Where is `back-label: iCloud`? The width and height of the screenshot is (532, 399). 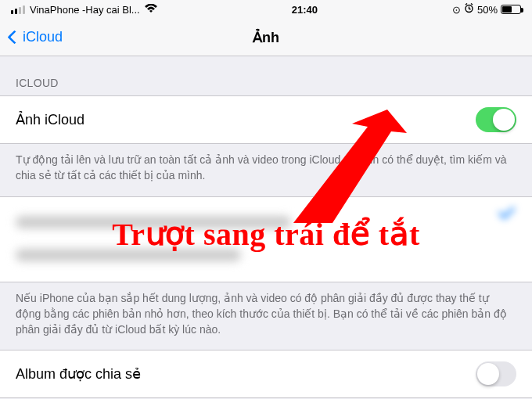
back-label: iCloud is located at coordinates (42, 38).